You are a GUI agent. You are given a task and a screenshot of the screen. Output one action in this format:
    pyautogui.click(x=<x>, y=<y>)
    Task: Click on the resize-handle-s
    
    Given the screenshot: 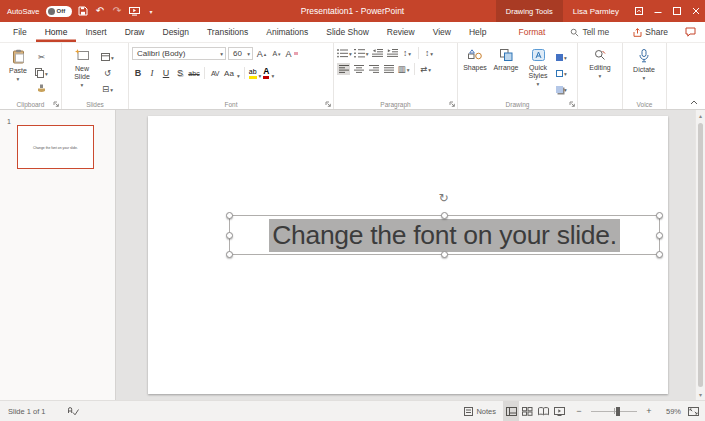 What is the action you would take?
    pyautogui.click(x=444, y=254)
    